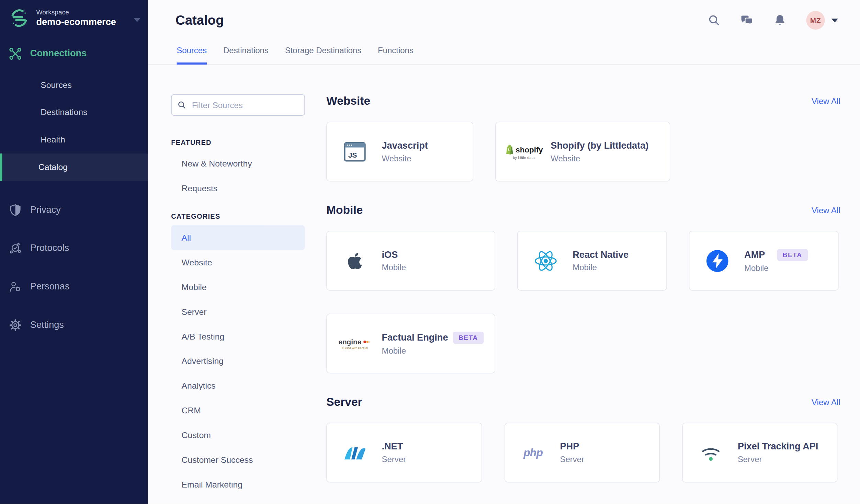 The image size is (860, 504). Describe the element at coordinates (19, 18) in the screenshot. I see `segment-logo-icon` at that location.